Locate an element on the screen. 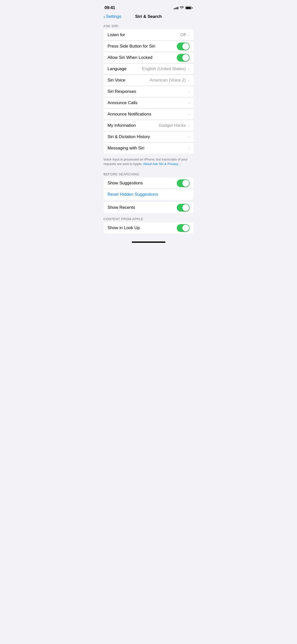 The image size is (297, 644). show-in-look-up-row: Show in Look Up is located at coordinates (149, 228).